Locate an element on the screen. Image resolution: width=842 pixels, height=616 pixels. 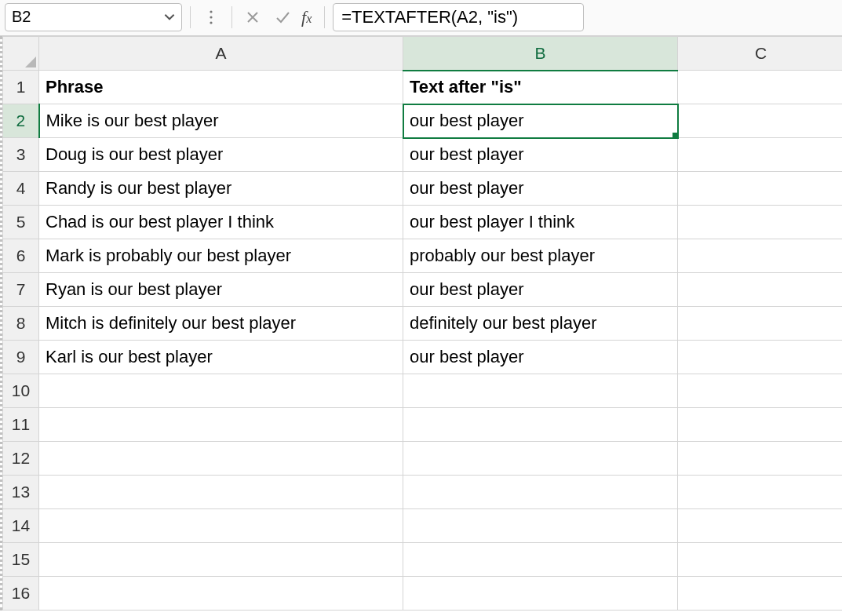
row-header: 9 is located at coordinates (21, 358).